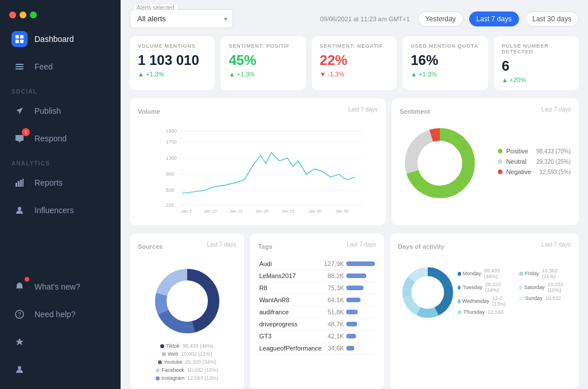  I want to click on tuesday-value: 29,320 (24%), so click(498, 287).